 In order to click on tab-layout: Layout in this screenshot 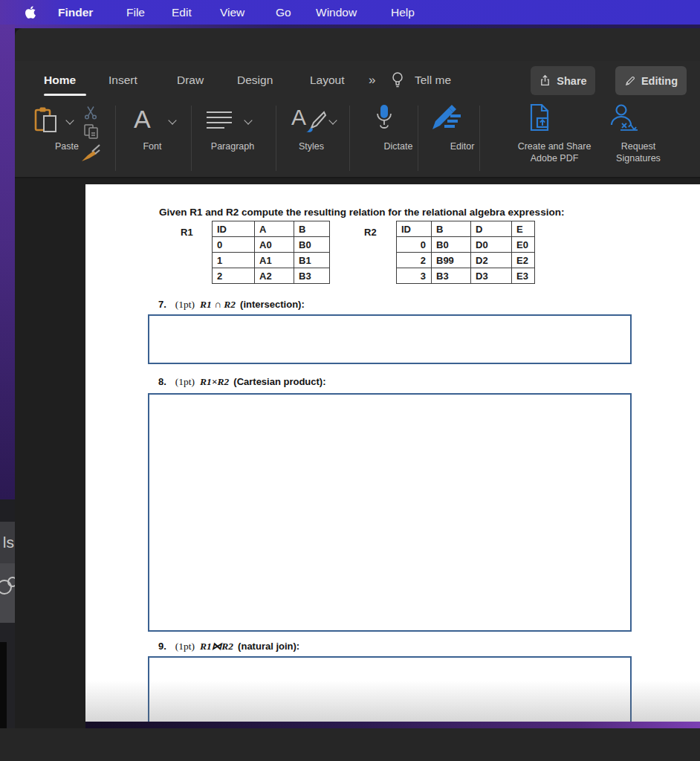, I will do `click(327, 80)`.